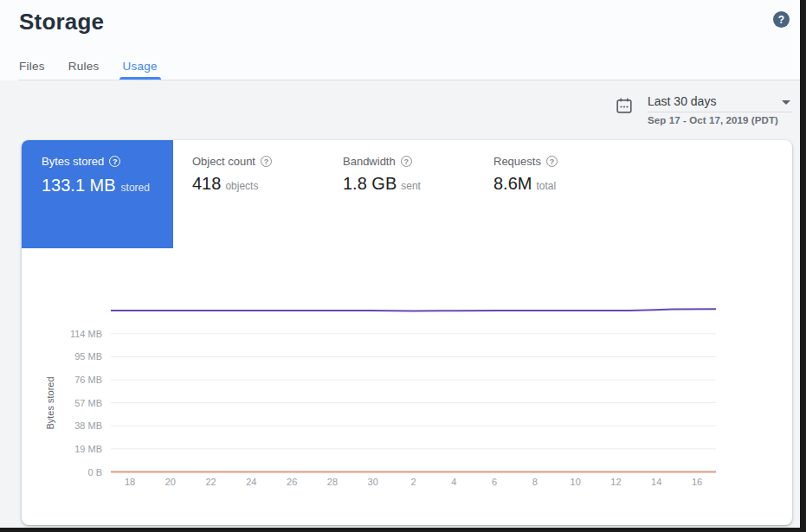 The width and height of the screenshot is (806, 532). Describe the element at coordinates (403, 529) in the screenshot. I see `window-frame-bottom` at that location.